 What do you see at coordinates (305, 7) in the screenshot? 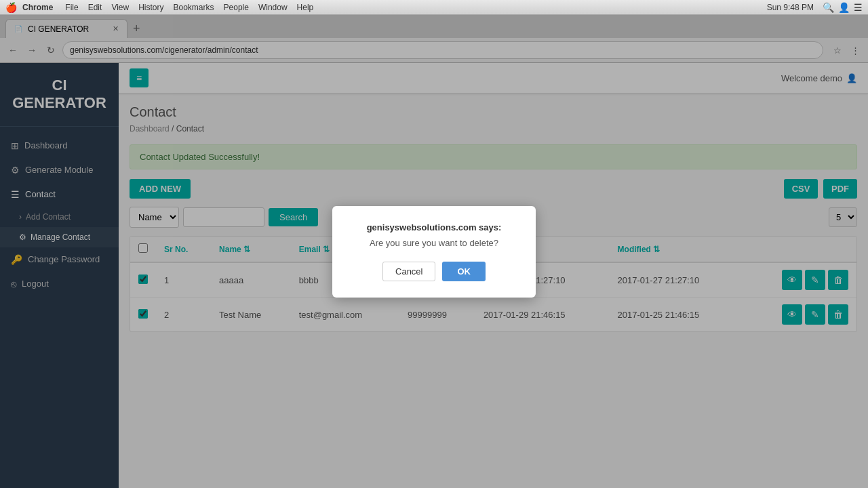
I see `help-menu: Help` at bounding box center [305, 7].